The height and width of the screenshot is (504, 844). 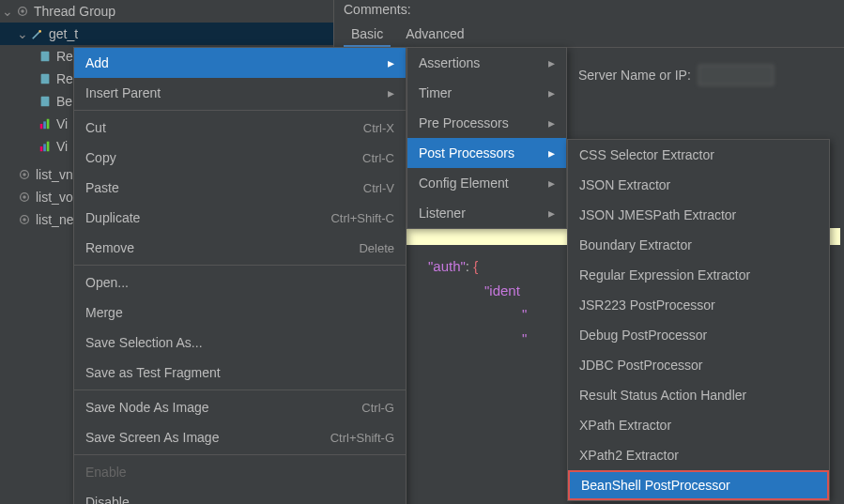 I want to click on submenu-item-post-processors: Post Processors▸, so click(x=486, y=153).